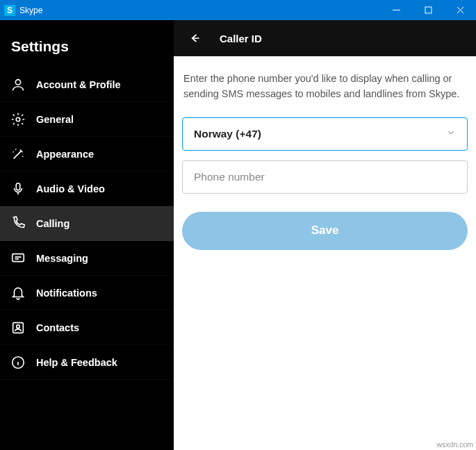 The width and height of the screenshot is (476, 450). I want to click on window-controls, so click(428, 10).